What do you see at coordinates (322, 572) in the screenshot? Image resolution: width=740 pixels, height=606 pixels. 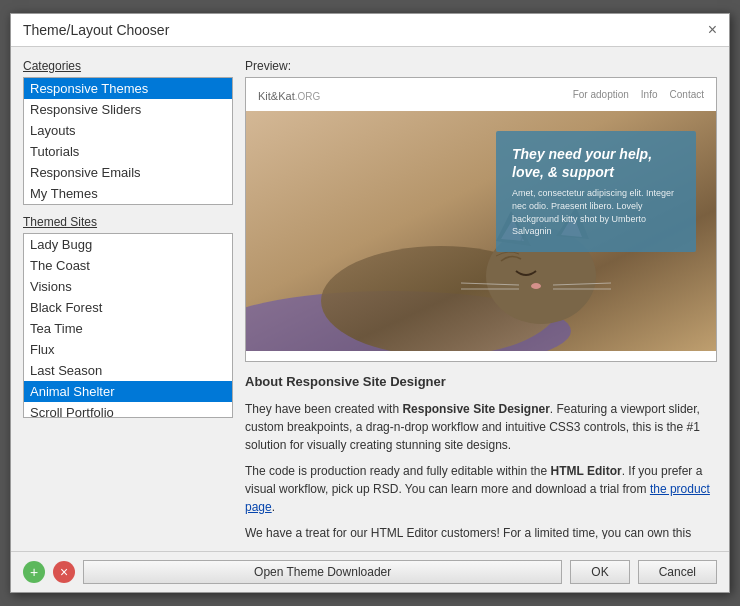 I see `open-downloader-button: Open Theme Downloader` at bounding box center [322, 572].